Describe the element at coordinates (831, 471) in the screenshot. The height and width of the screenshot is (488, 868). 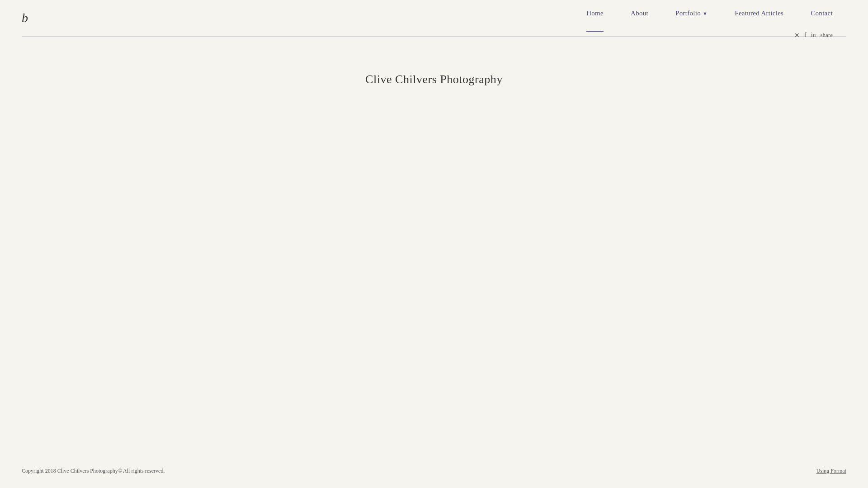
I see `using-format-link: Using Format` at that location.